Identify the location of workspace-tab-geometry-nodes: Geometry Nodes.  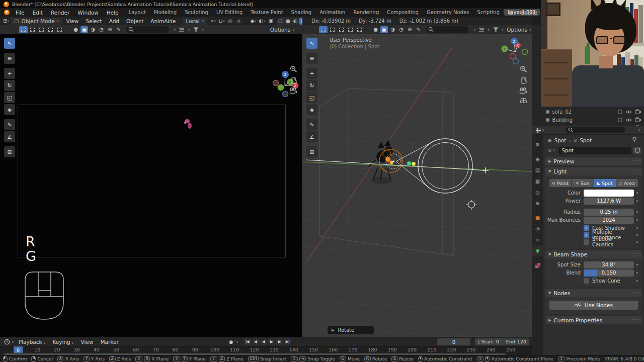
(448, 12).